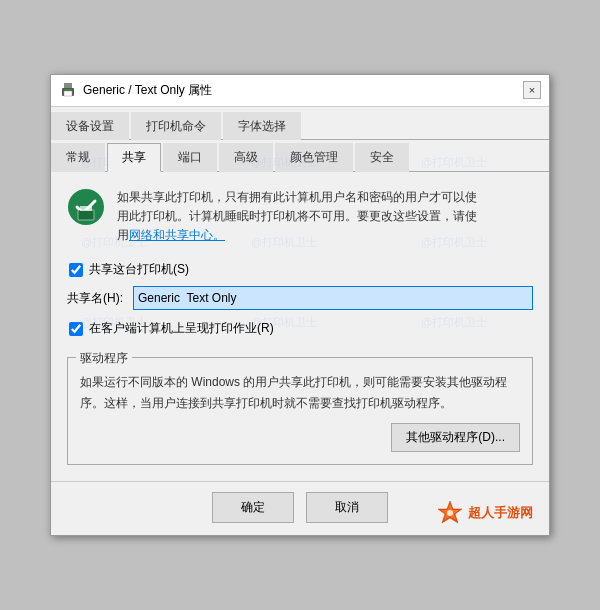 The width and height of the screenshot is (600, 610). I want to click on render-jobs-label: 在客户端计算机上呈现打印作业(R), so click(182, 328).